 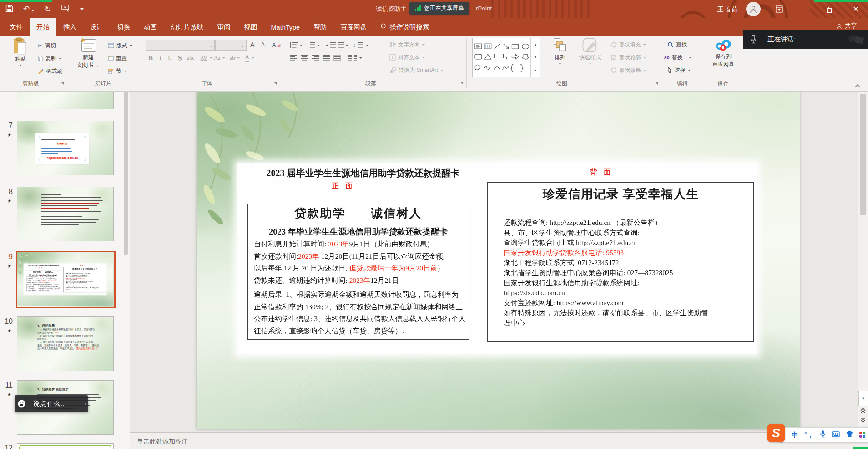 I want to click on italic-button: I, so click(x=160, y=58).